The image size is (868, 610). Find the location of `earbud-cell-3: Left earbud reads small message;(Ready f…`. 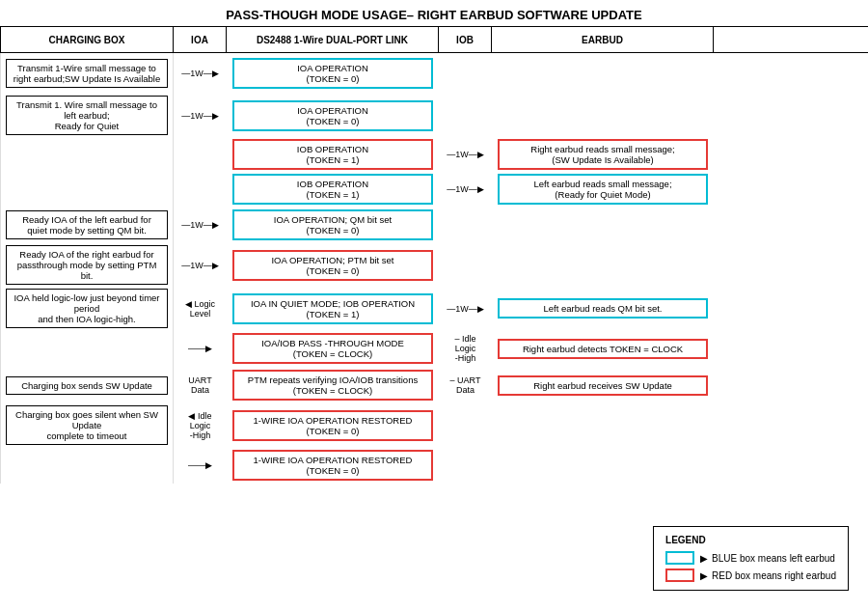

earbud-cell-3: Left earbud reads small message;(Ready f… is located at coordinates (603, 189).